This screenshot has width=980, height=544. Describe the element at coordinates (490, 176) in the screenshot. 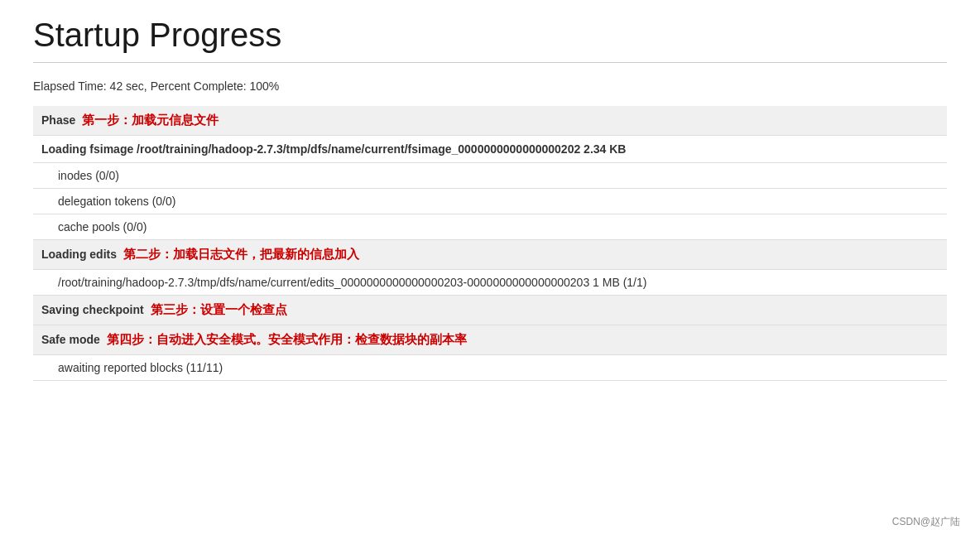

I see `table-row: inodes (0/0)` at that location.